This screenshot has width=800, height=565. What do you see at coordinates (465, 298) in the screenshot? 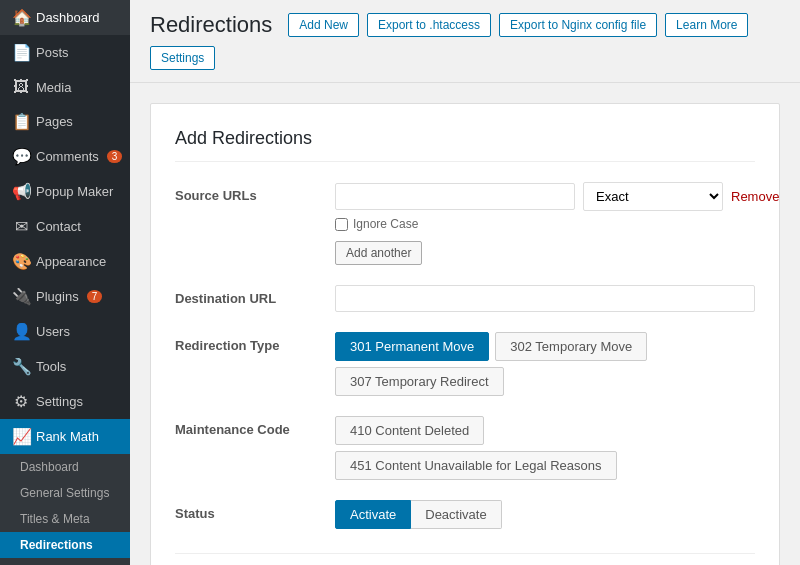
I see `destination-url-row: Destination URL` at bounding box center [465, 298].